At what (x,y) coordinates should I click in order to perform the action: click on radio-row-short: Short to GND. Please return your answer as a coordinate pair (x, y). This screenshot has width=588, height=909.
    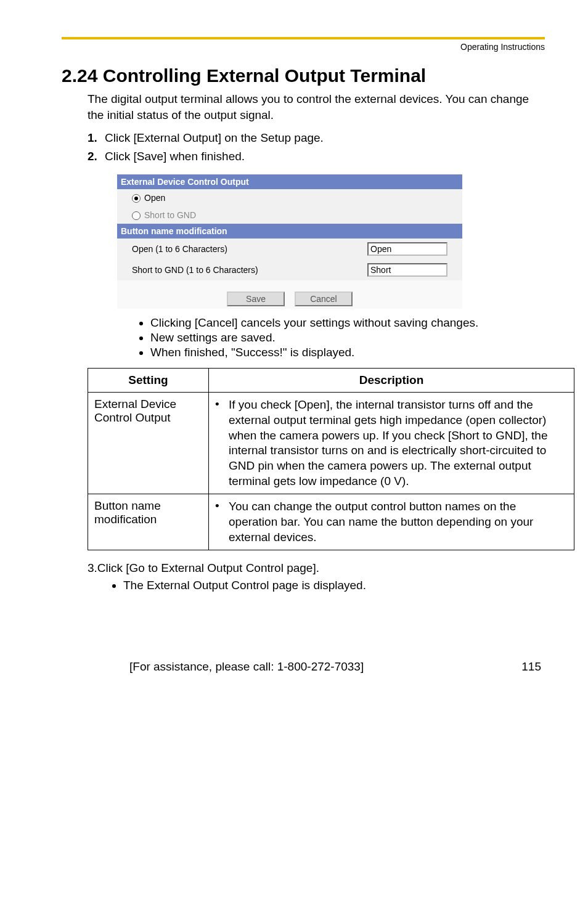
    Looking at the image, I should click on (290, 215).